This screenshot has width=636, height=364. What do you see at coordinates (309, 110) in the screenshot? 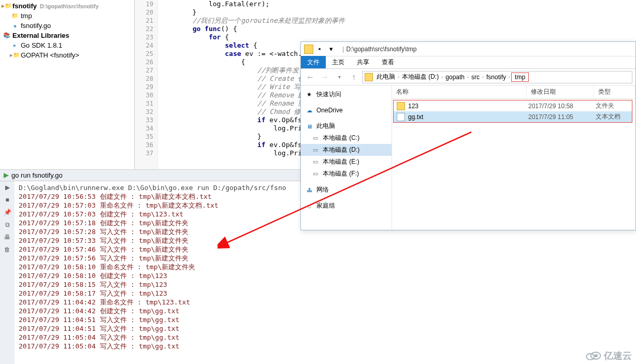
I see `cloud-icon: ☁` at bounding box center [309, 110].